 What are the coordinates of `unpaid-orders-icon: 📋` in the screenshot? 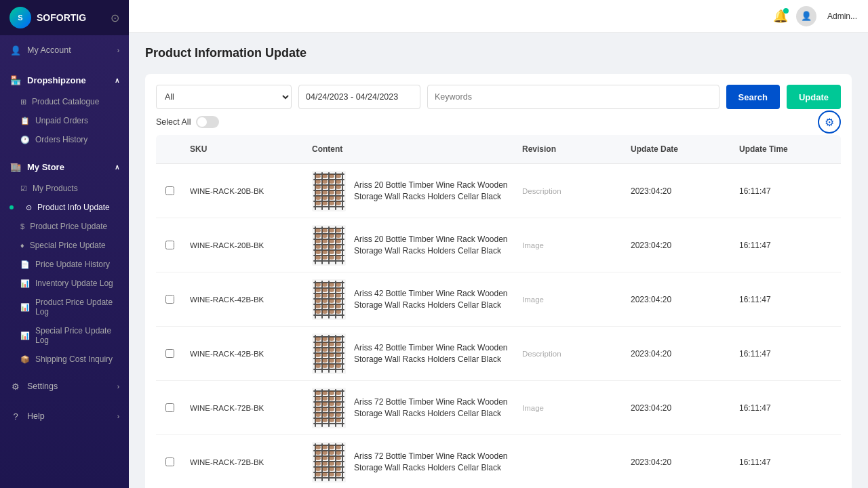 It's located at (25, 121).